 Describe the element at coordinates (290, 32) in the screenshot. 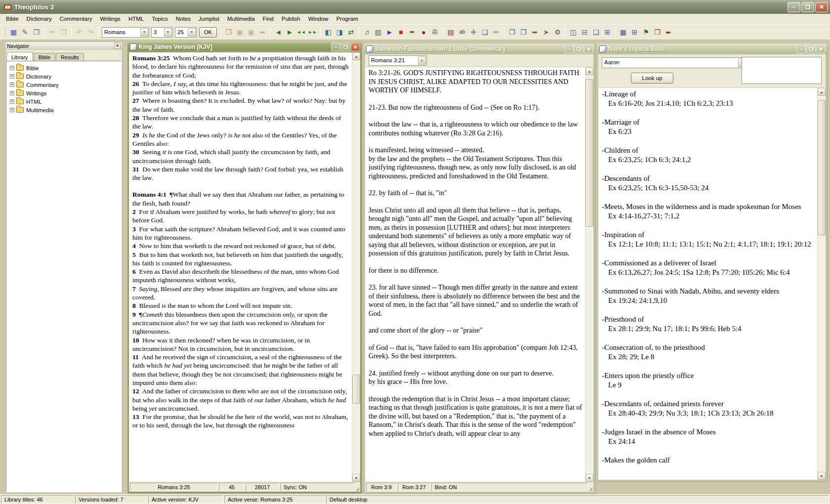

I see `next-verse-icon: ►` at that location.